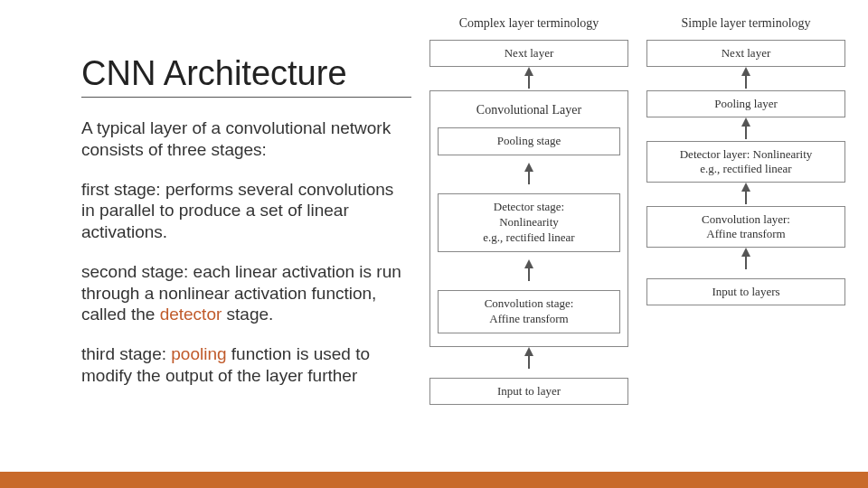 This screenshot has height=488, width=868. Describe the element at coordinates (746, 227) in the screenshot. I see `box-conv-layer: Convolution layer: Affine transform` at that location.